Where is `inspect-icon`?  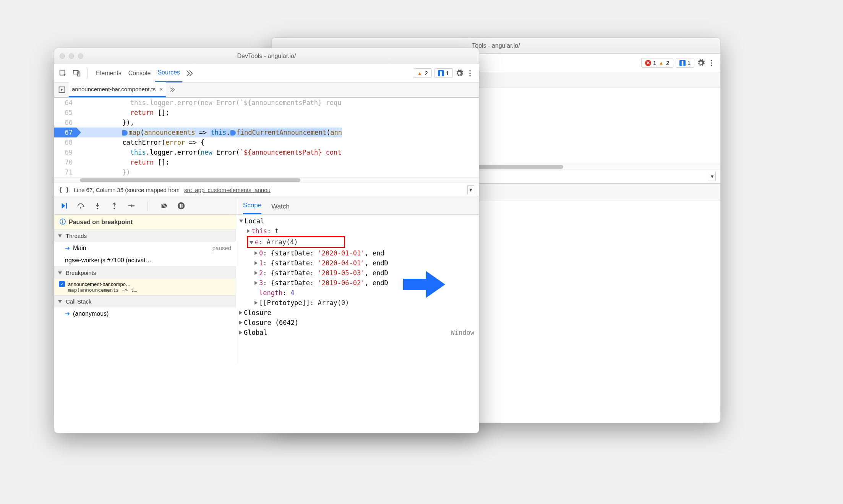
inspect-icon is located at coordinates (63, 73).